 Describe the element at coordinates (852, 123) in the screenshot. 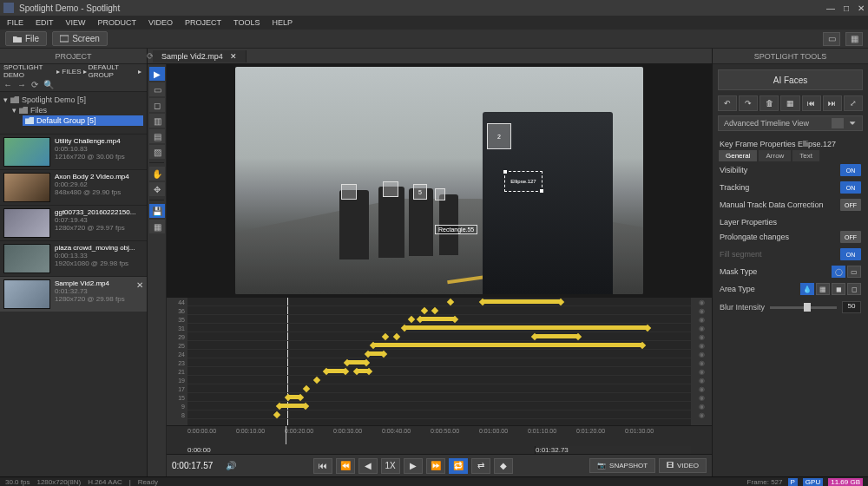

I see `collapse-icon: ⏷` at that location.